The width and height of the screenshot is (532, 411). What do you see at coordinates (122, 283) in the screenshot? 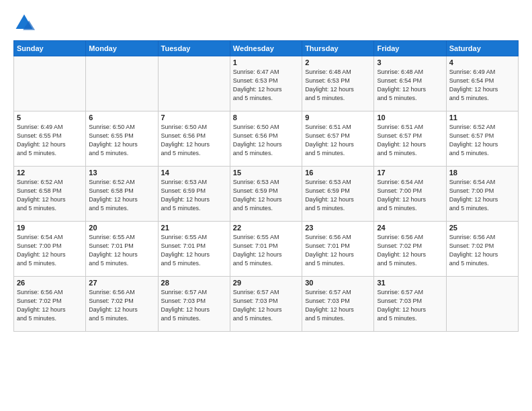
I see `day-number: 27` at bounding box center [122, 283].